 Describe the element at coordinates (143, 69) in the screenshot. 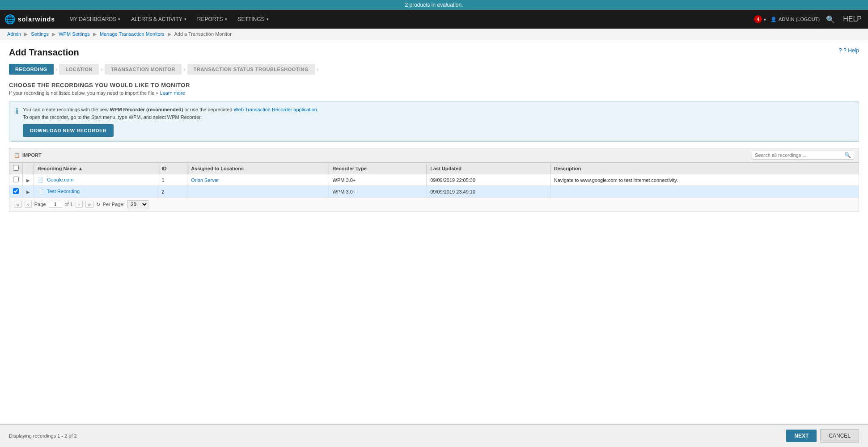

I see `tab-transaction-monitor: TRANSACTION MONITOR` at that location.